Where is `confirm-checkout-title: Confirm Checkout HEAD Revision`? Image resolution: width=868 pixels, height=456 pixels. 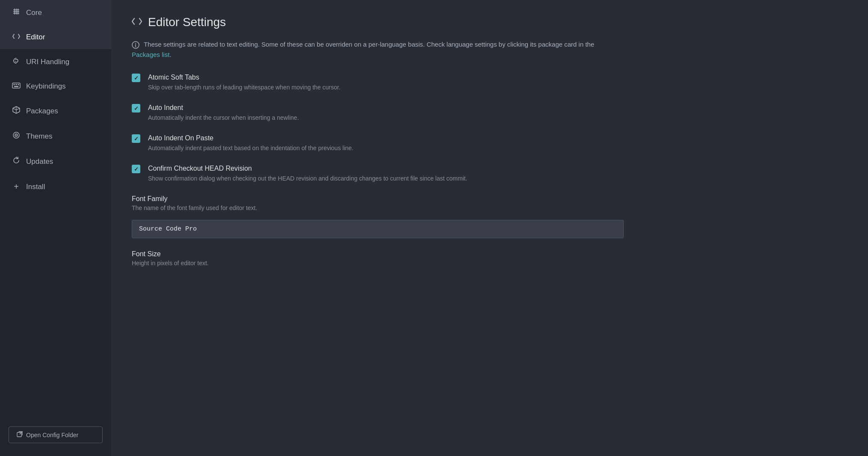
confirm-checkout-title: Confirm Checkout HEAD Revision is located at coordinates (375, 169).